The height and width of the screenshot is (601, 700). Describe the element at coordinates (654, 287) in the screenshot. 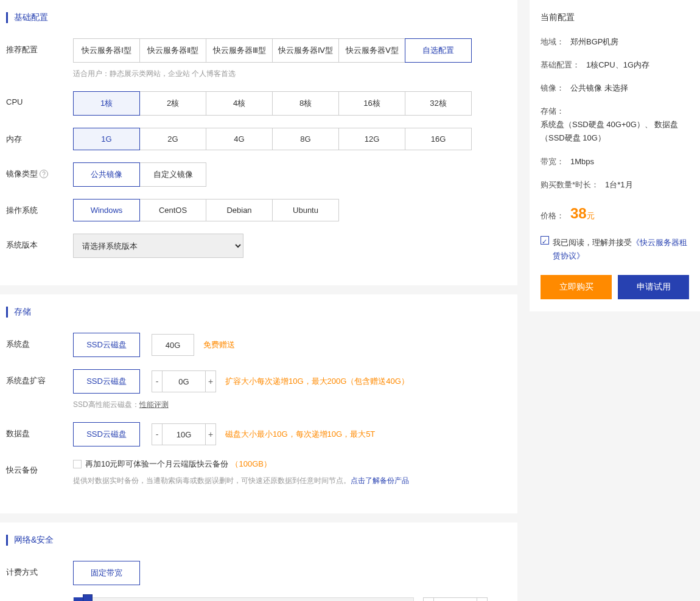

I see `trial-button: 申请试用` at that location.